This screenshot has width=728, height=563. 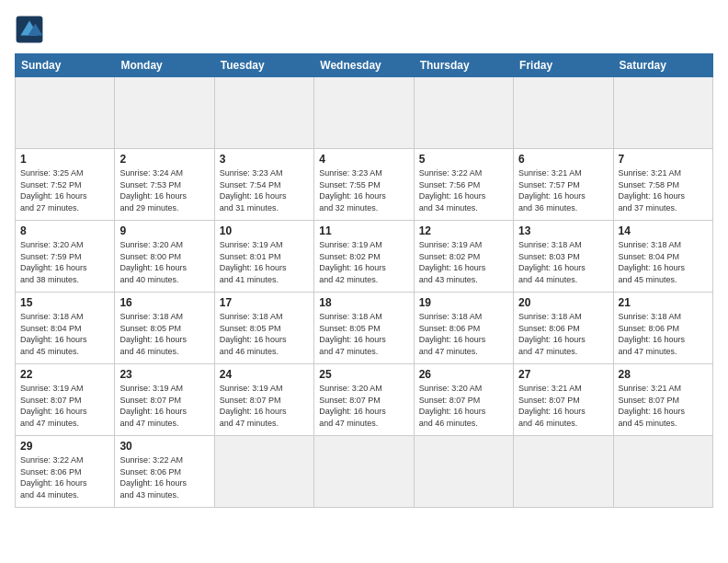 I want to click on day-info: Sunrise: 3:21 AM Sunset: 7:58 PM Dayligh…, so click(x=664, y=190).